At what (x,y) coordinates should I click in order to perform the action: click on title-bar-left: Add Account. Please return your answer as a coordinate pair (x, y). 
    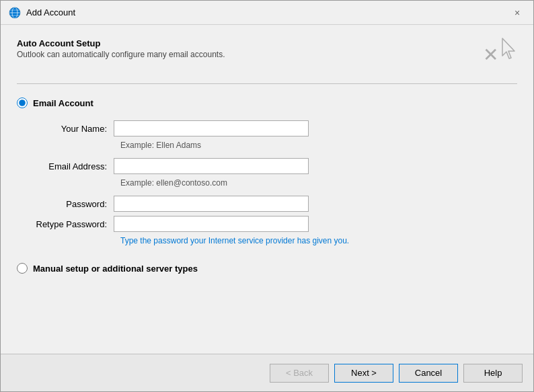
    Looking at the image, I should click on (42, 13).